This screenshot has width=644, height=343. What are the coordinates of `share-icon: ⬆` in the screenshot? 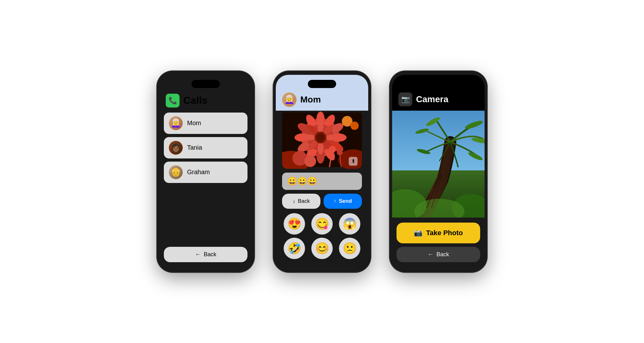 It's located at (353, 161).